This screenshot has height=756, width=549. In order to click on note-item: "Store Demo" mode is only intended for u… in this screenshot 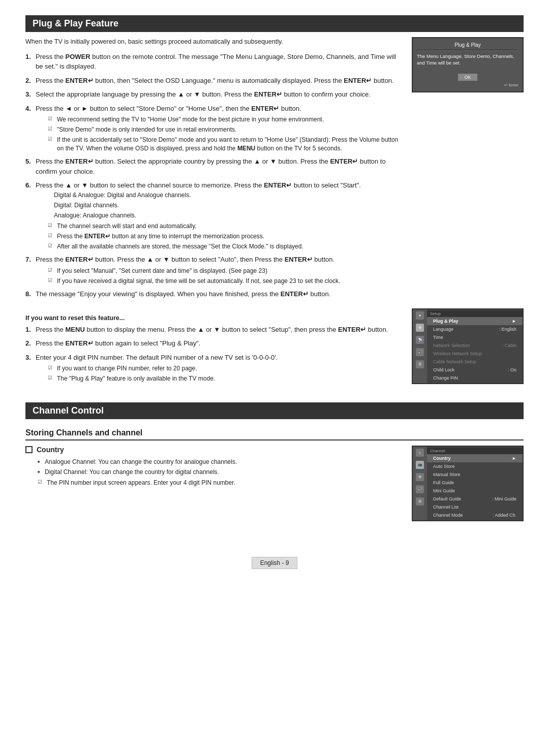, I will do `click(225, 130)`.